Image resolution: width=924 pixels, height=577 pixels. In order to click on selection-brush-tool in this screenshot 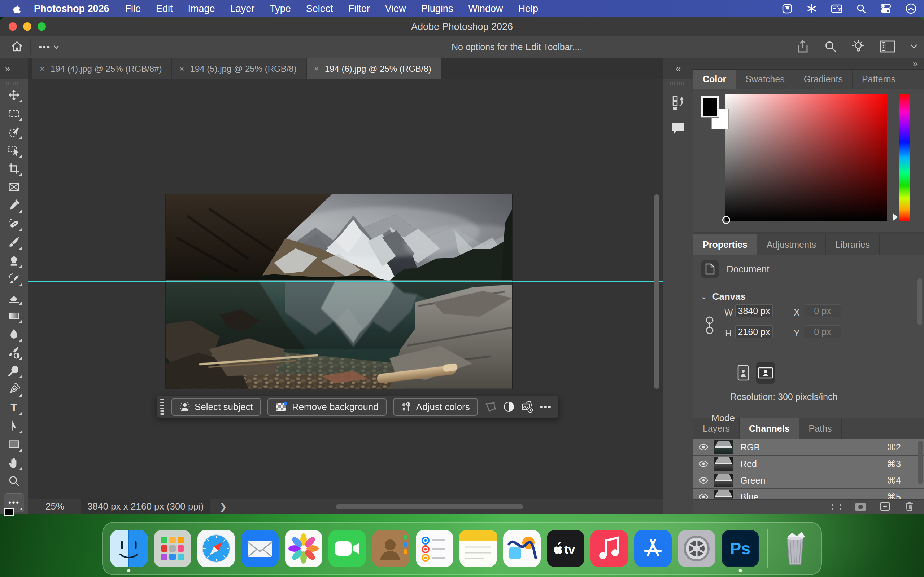, I will do `click(14, 132)`.